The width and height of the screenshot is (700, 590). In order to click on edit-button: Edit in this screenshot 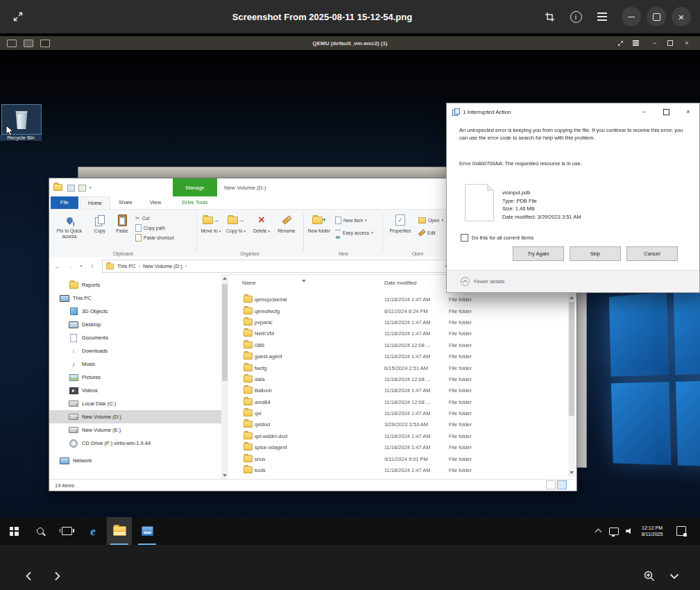, I will do `click(427, 233)`.